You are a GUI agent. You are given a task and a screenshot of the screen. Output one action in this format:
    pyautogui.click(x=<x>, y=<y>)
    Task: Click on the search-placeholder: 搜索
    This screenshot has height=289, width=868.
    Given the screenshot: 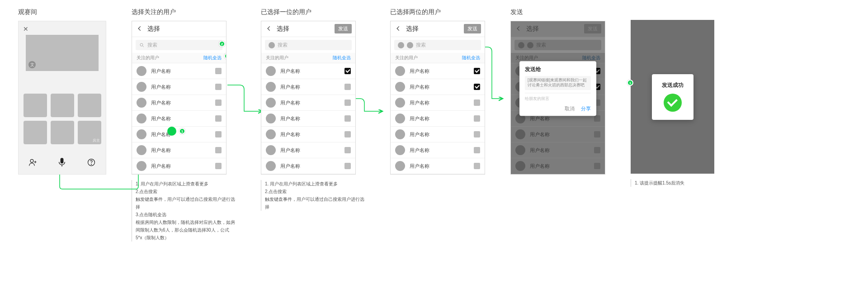 What is the action you would take?
    pyautogui.click(x=283, y=45)
    